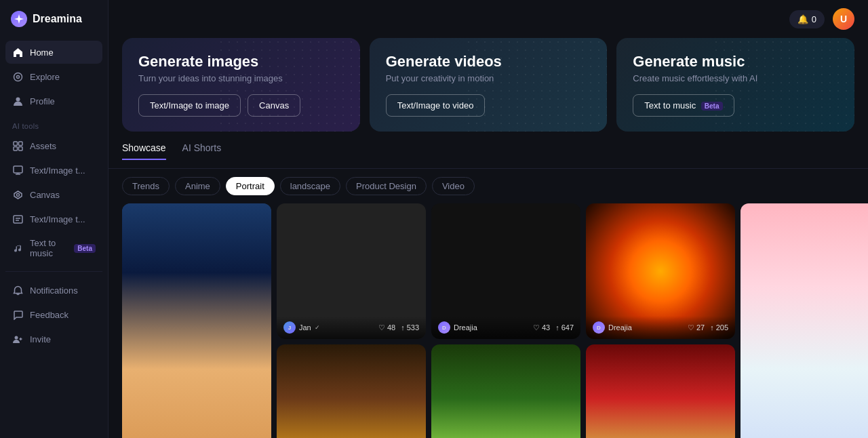 Image resolution: width=868 pixels, height=438 pixels. What do you see at coordinates (660, 271) in the screenshot?
I see `grid-item-4: D Dreajia ♡27 ↑205` at bounding box center [660, 271].